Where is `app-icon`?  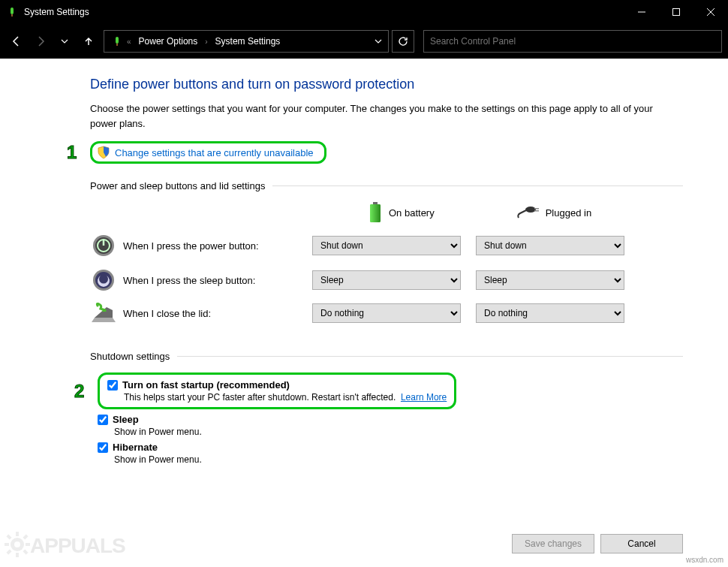 app-icon is located at coordinates (12, 12).